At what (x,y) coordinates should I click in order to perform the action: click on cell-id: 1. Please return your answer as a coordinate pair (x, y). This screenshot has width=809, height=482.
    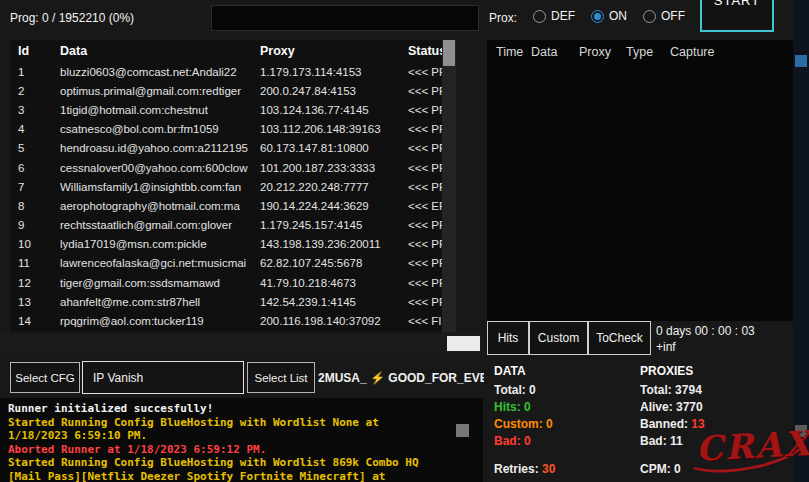
    Looking at the image, I should click on (31, 72).